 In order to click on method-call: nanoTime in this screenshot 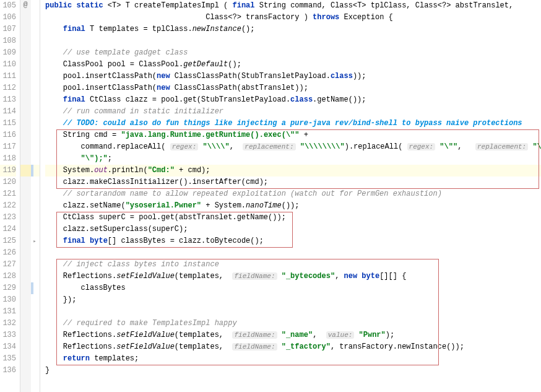, I will do `click(264, 206)`.